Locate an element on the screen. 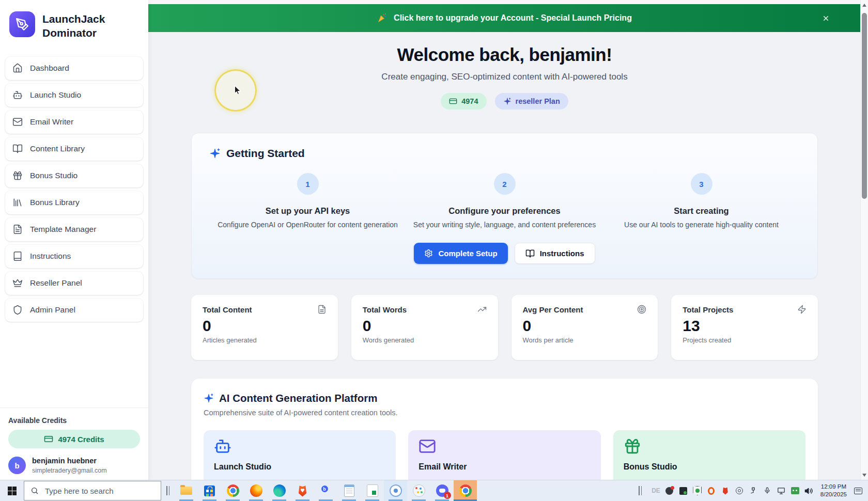 This screenshot has height=501, width=868. sidebar-item-launch-studio: Launch Studio is located at coordinates (74, 95).